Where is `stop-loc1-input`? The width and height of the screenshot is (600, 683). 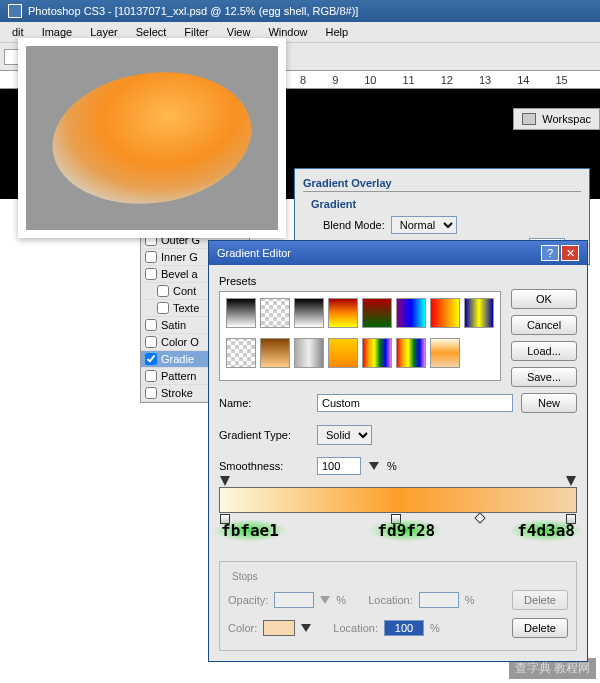 stop-loc1-input is located at coordinates (439, 600).